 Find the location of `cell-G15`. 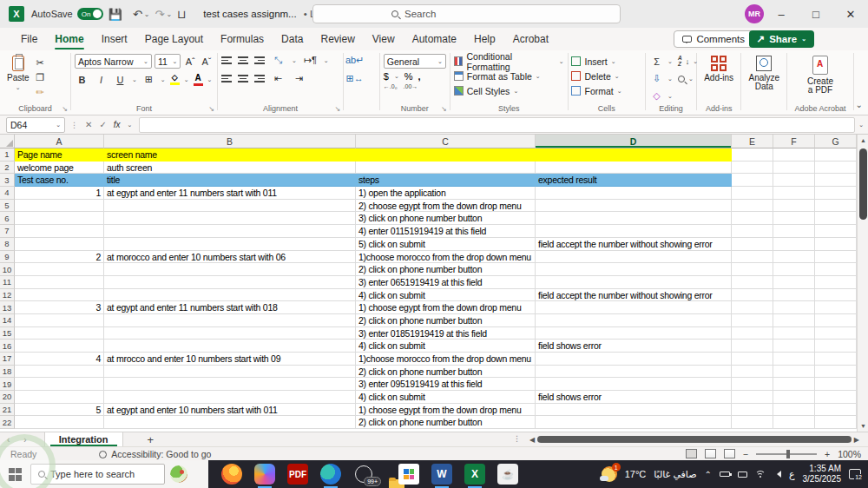

cell-G15 is located at coordinates (836, 333).